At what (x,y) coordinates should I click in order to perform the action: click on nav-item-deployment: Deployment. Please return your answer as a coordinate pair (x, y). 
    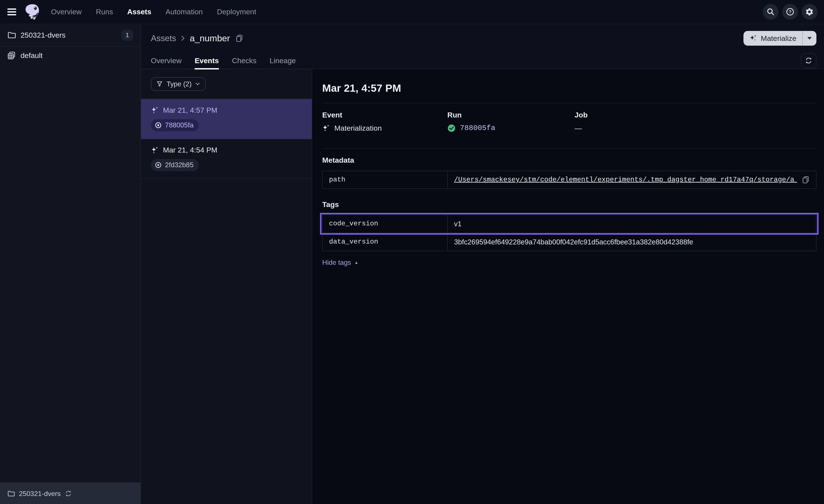
    Looking at the image, I should click on (237, 12).